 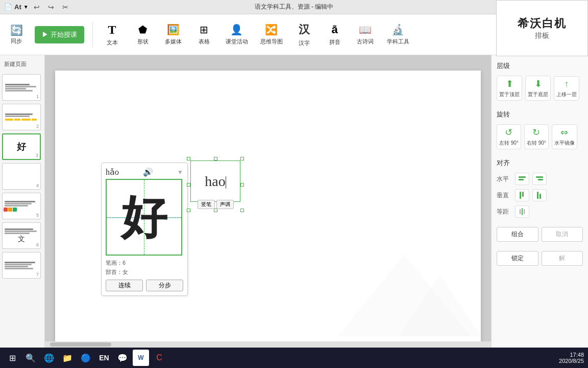 What do you see at coordinates (509, 88) in the screenshot?
I see `top-layer-button: ⬆ 置于顶层` at bounding box center [509, 88].